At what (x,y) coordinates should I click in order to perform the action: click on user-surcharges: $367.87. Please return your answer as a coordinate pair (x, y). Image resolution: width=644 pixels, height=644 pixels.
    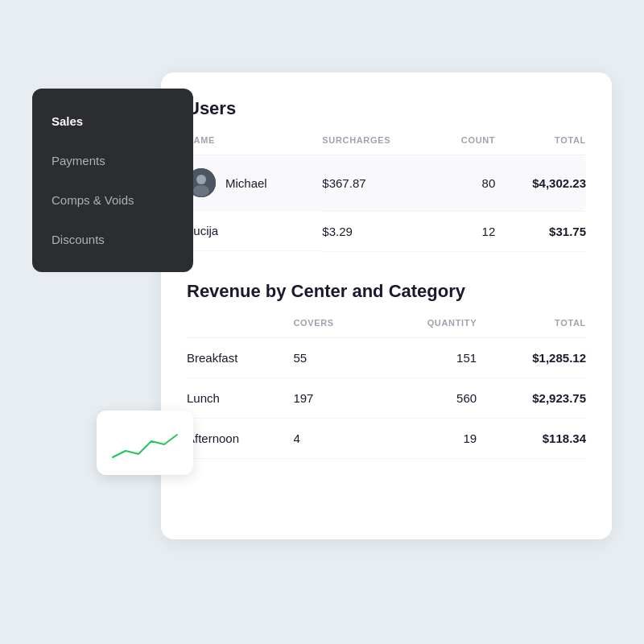
    Looking at the image, I should click on (380, 184).